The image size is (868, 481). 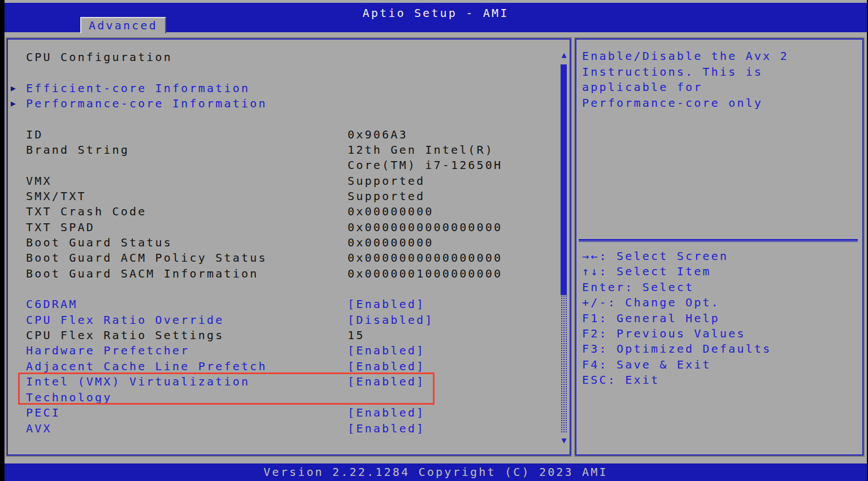 What do you see at coordinates (436, 18) in the screenshot?
I see `header-bar: Aptio Setup - AMI Advanced` at bounding box center [436, 18].